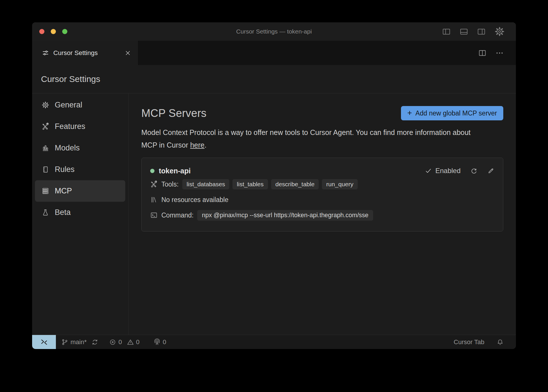  I want to click on toggle-bottom-panel-icon, so click(464, 32).